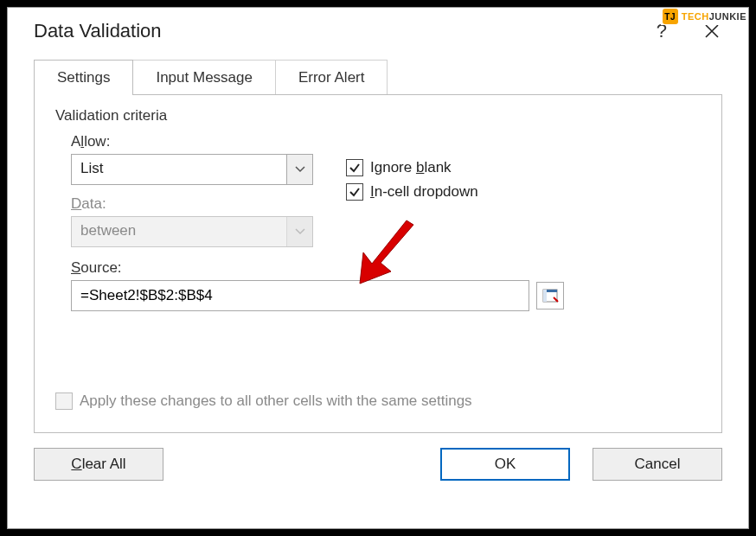  I want to click on range-selector-icon, so click(550, 296).